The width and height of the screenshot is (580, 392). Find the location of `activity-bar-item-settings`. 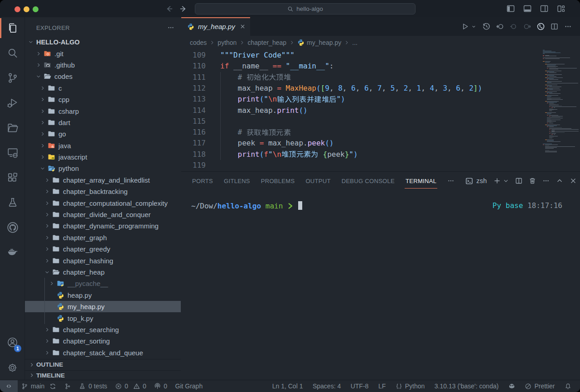

activity-bar-item-settings is located at coordinates (13, 368).